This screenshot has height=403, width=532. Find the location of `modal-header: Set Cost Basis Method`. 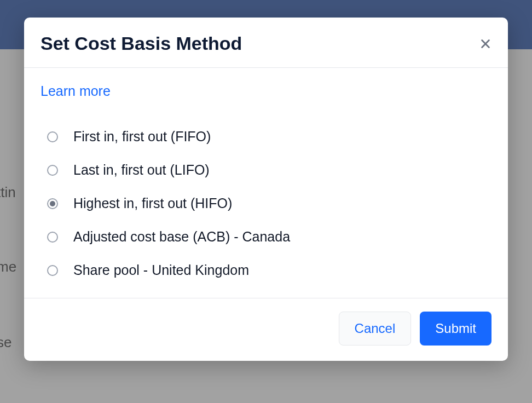

modal-header: Set Cost Basis Method is located at coordinates (266, 43).